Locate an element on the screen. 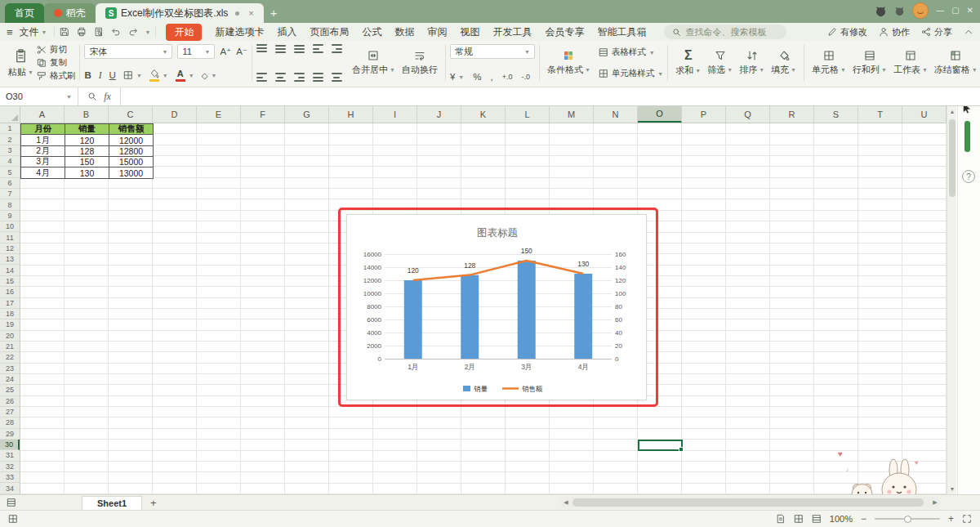 This screenshot has height=527, width=980. column-header-R: R is located at coordinates (792, 114).